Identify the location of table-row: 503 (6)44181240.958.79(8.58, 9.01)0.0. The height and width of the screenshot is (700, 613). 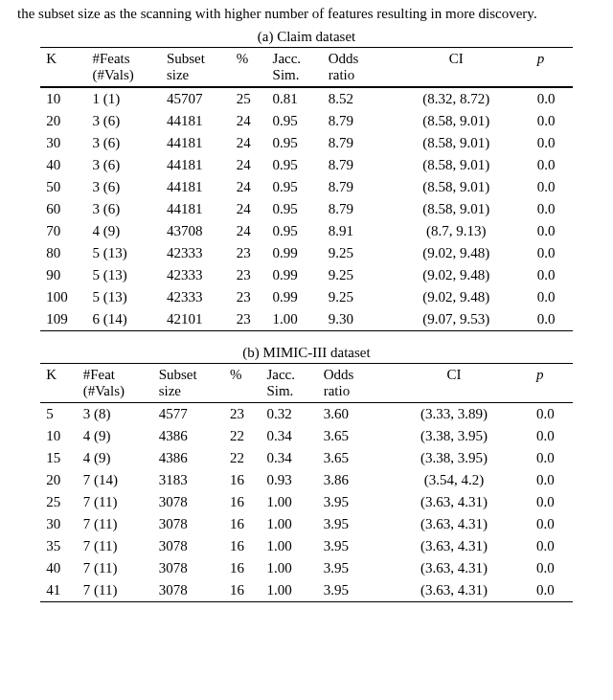
(306, 188).